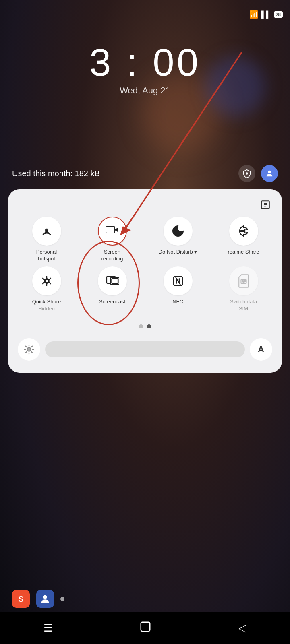  I want to click on wifi-icon: 📶, so click(254, 14).